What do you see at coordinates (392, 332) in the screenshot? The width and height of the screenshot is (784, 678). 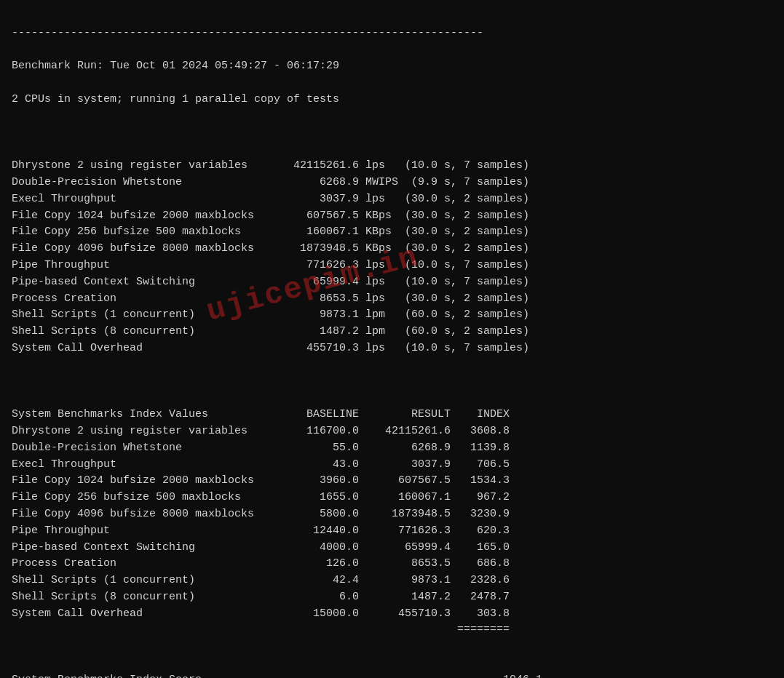 I see `raw-result-row: Shell Scripts (8 concurrent) 1487.2 lpm …` at bounding box center [392, 332].